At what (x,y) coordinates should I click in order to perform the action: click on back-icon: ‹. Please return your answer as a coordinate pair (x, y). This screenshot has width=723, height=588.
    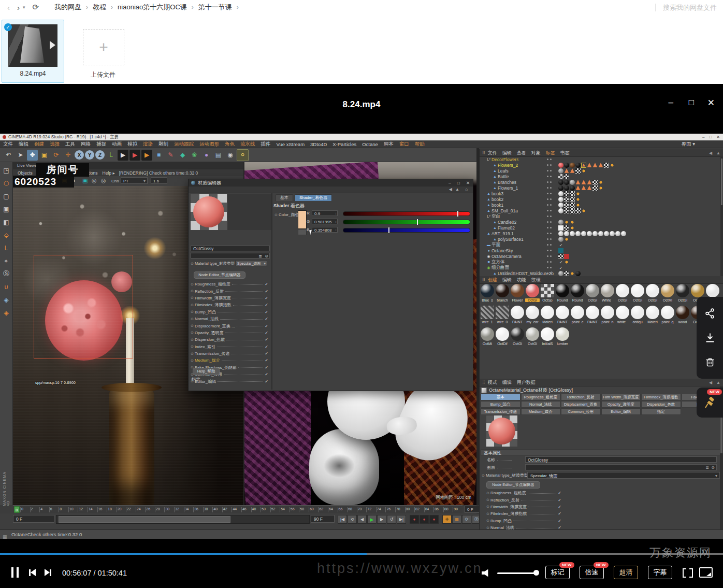
    Looking at the image, I should click on (8, 7).